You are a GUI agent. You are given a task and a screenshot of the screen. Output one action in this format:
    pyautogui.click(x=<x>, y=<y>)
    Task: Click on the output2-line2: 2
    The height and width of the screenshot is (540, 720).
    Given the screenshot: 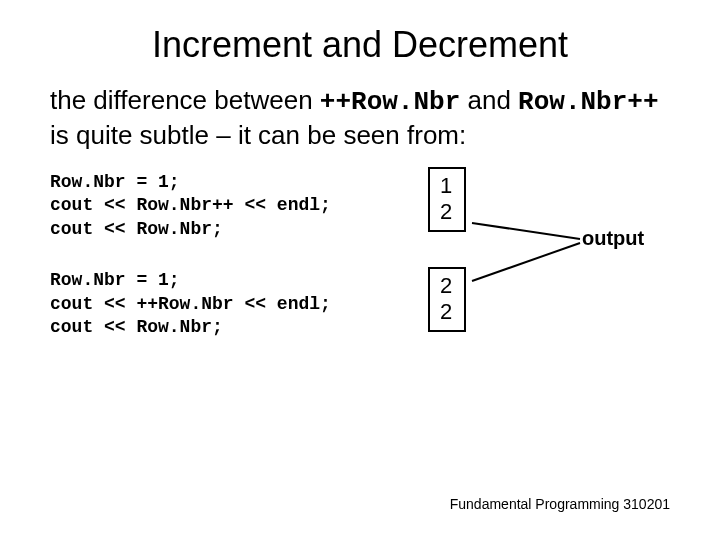 What is the action you would take?
    pyautogui.click(x=446, y=312)
    